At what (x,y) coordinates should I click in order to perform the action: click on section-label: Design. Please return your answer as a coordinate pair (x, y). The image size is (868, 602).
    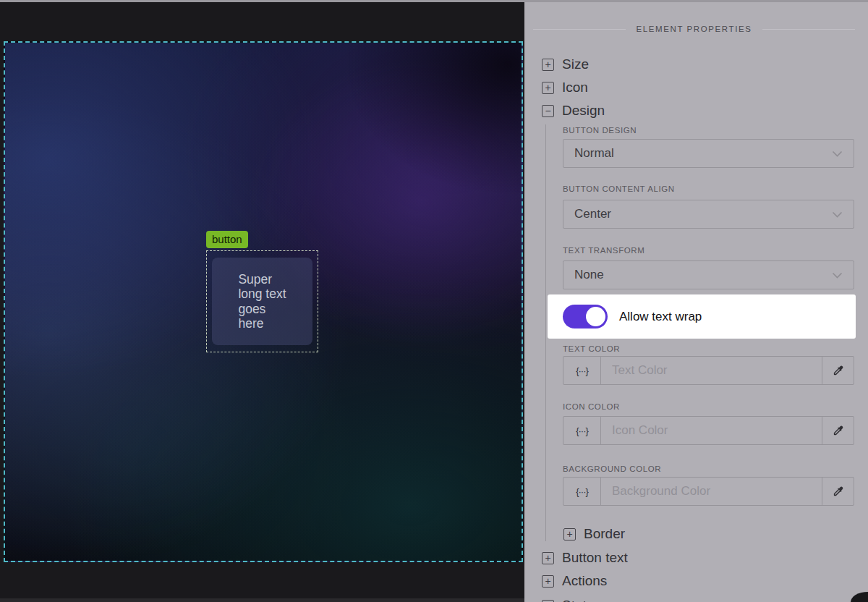
    Looking at the image, I should click on (583, 111).